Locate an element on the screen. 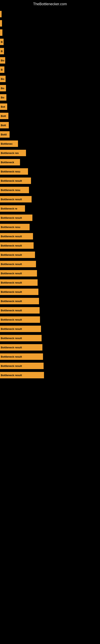 Image resolution: width=100 pixels, height=644 pixels. site-title: TheBottlenecker.com is located at coordinates (50, 4).